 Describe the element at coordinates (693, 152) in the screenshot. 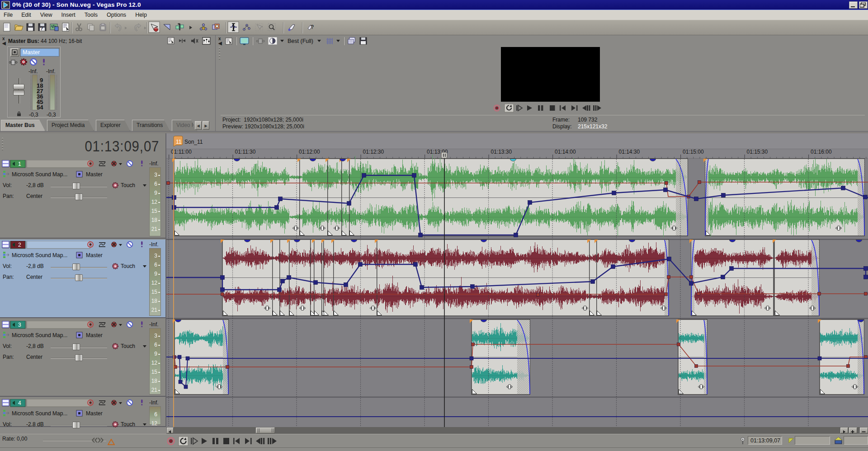

I see `svg-text: 01:15:00` at that location.